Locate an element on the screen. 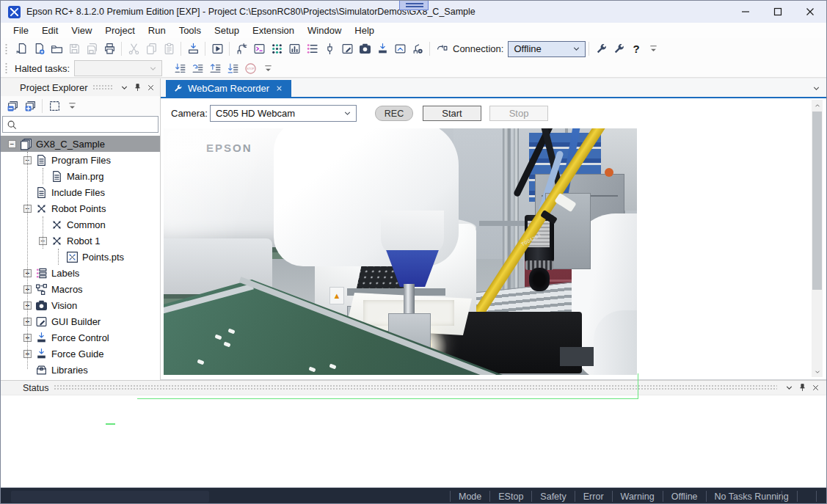  menu-item-view: View is located at coordinates (81, 31).